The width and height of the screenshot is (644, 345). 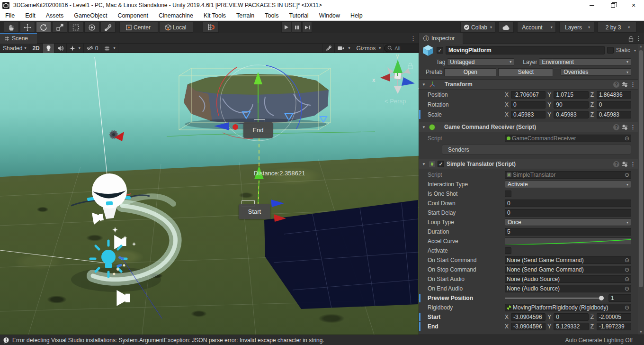 I want to click on on-start-audio-field: None (Audio Source) ⊙, so click(x=568, y=279).